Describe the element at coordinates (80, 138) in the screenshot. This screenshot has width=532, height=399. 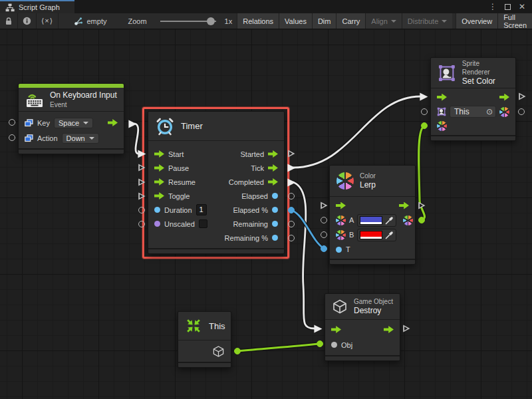
I see `action-dropdown: Down` at that location.